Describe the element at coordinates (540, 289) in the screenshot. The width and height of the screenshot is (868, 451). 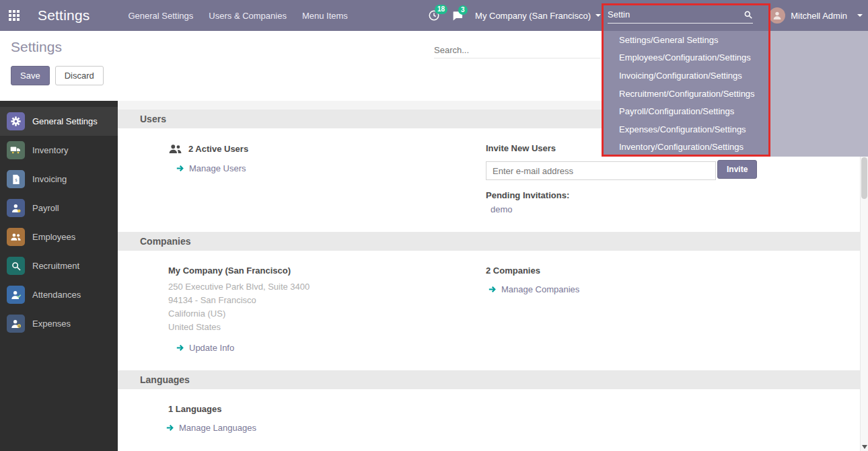
I see `manage-companies-label: Manage Companies` at that location.